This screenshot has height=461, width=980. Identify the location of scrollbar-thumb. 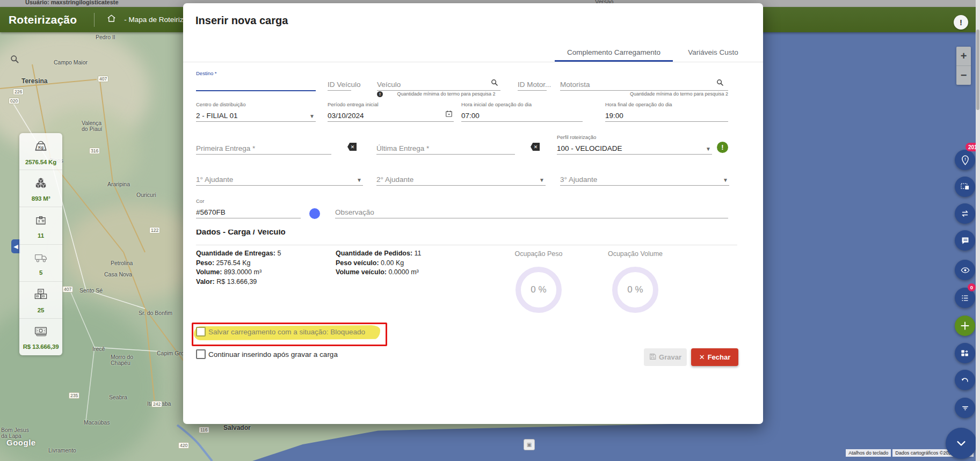
(978, 70).